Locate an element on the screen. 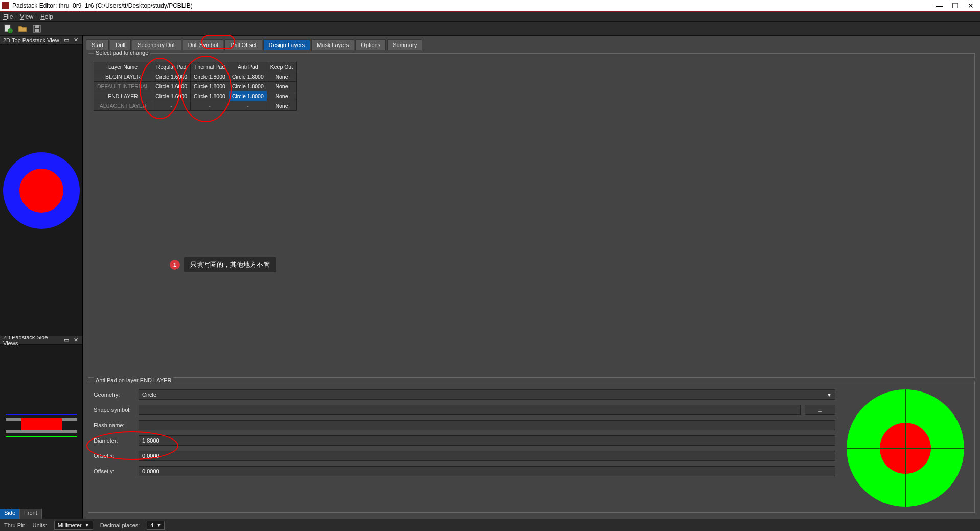  tab-design-layers: Design Layers is located at coordinates (287, 45).